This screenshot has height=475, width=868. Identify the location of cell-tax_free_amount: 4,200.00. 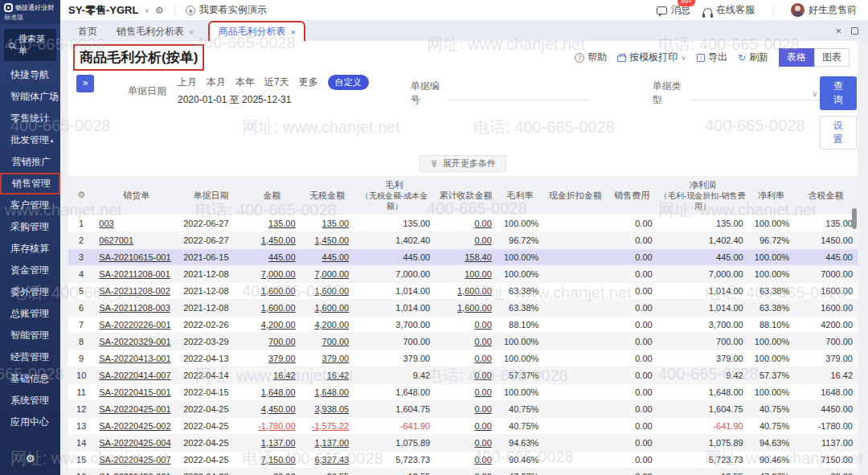
(328, 325).